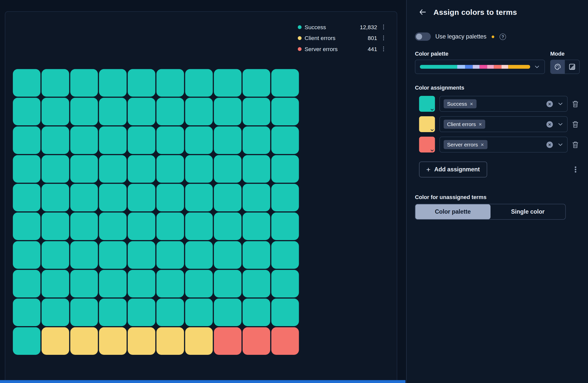 The image size is (588, 383). Describe the element at coordinates (480, 67) in the screenshot. I see `color-palette-select` at that location.